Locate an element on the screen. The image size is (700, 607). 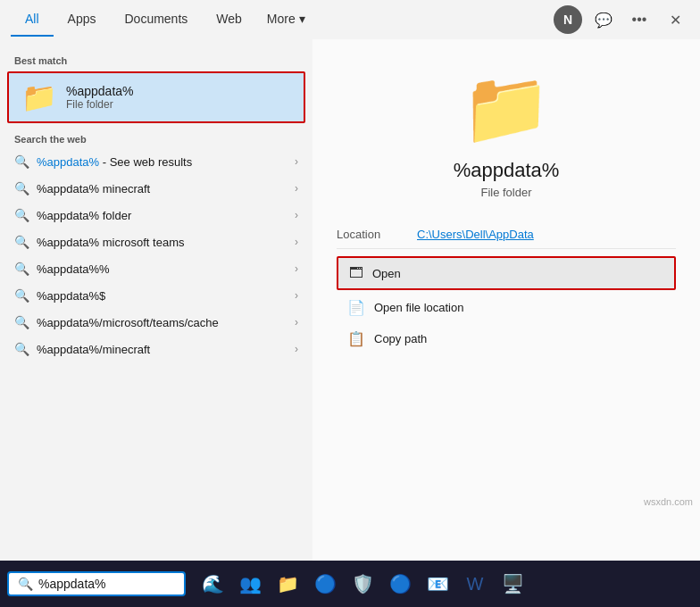
info-row: Location C:\Users\Dell\AppData is located at coordinates (506, 235).